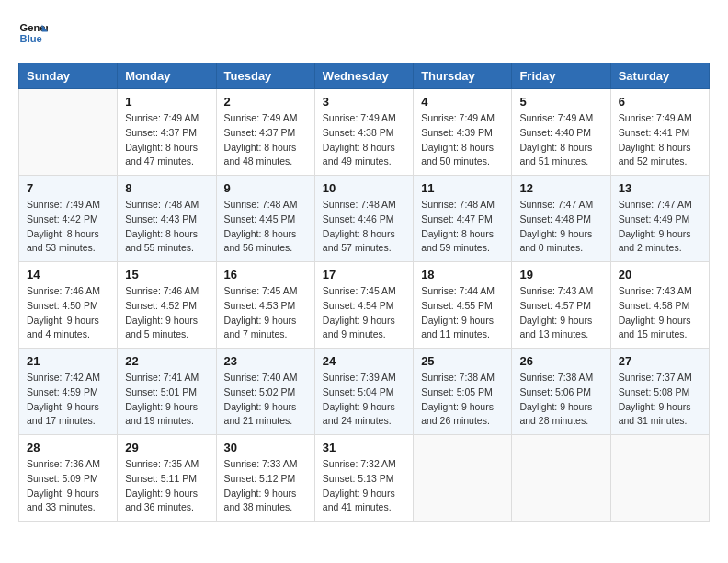 This screenshot has width=728, height=563. Describe the element at coordinates (462, 313) in the screenshot. I see `day-info: Sunrise: 7:44 AMSunset: 4:55 PMDaylight:…` at that location.